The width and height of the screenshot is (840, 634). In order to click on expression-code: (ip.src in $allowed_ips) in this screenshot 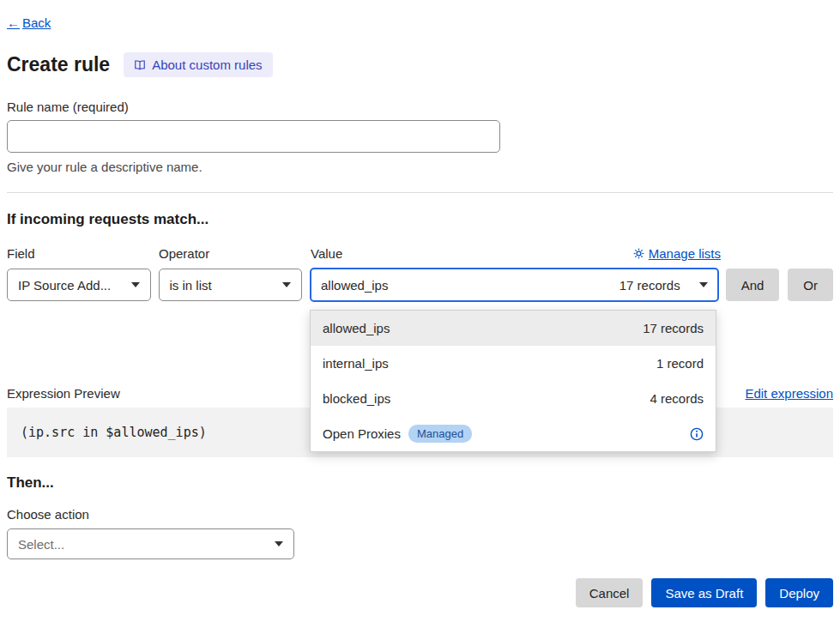, I will do `click(113, 432)`.